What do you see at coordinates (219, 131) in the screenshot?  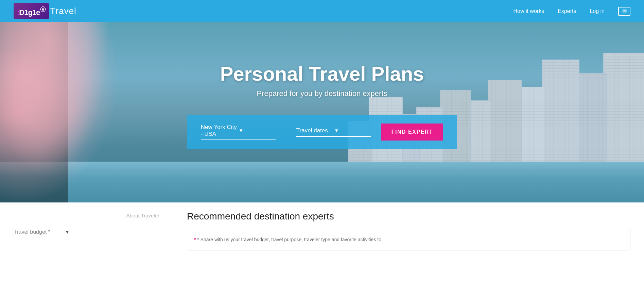 I see `destination-value: New York City - USA` at bounding box center [219, 131].